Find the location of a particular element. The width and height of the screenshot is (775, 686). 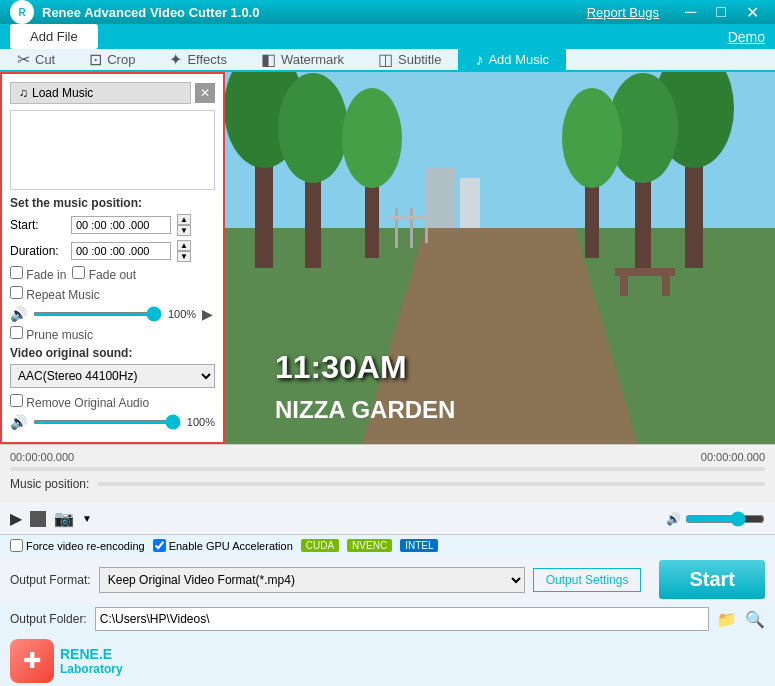

fade-out-checkbox is located at coordinates (78, 272).